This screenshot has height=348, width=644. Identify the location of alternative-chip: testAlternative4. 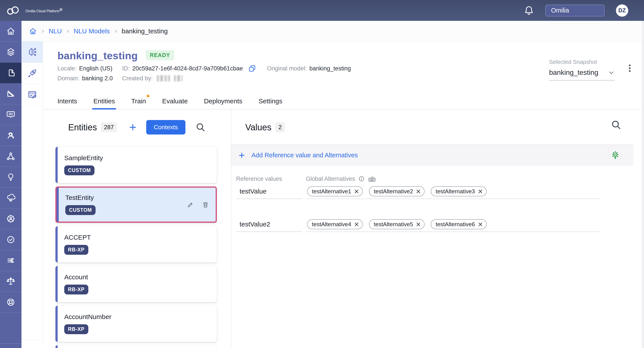
(335, 224).